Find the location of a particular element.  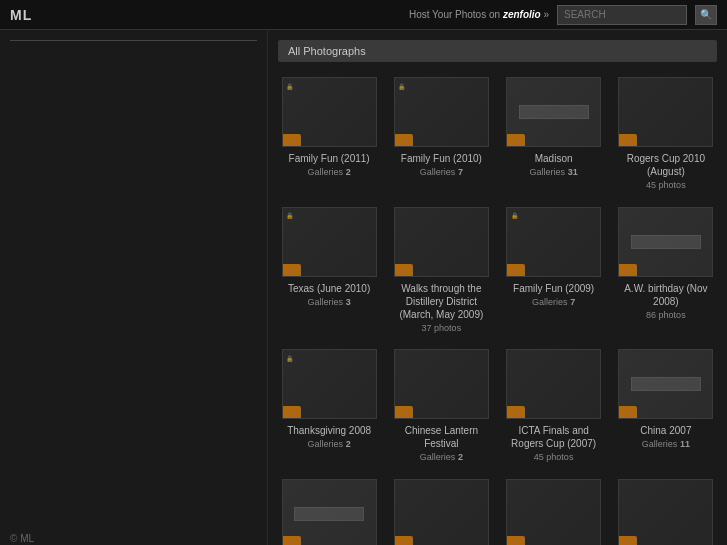

section-title: All Photographs is located at coordinates (498, 51).